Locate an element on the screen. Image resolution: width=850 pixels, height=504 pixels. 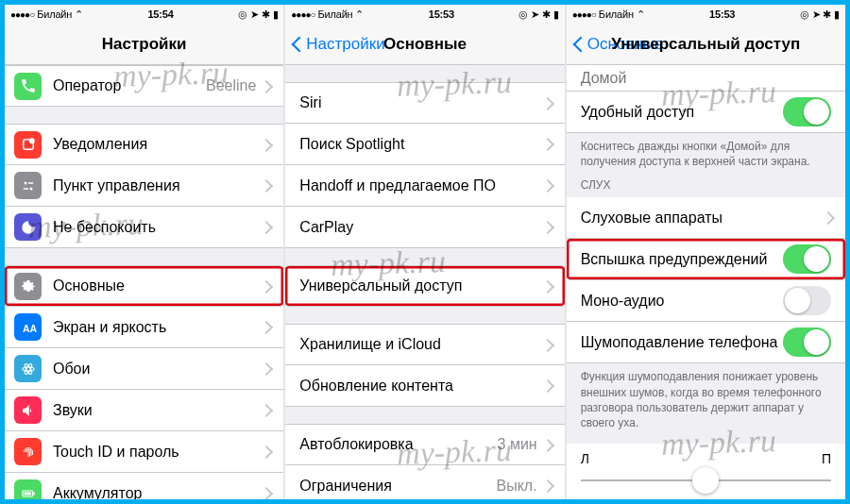
mono-audio-toggle is located at coordinates (807, 300).